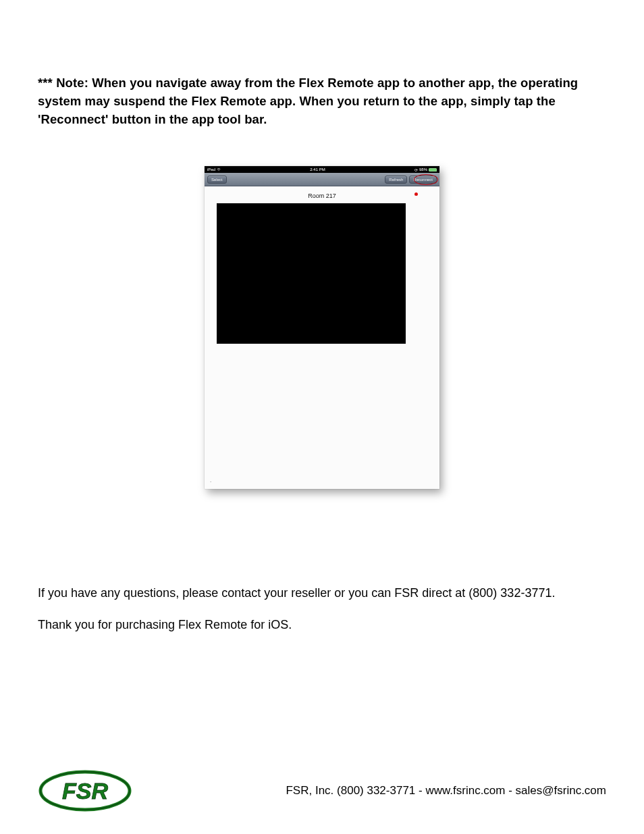 This screenshot has height=834, width=644. I want to click on refresh-button: Refresh, so click(396, 180).